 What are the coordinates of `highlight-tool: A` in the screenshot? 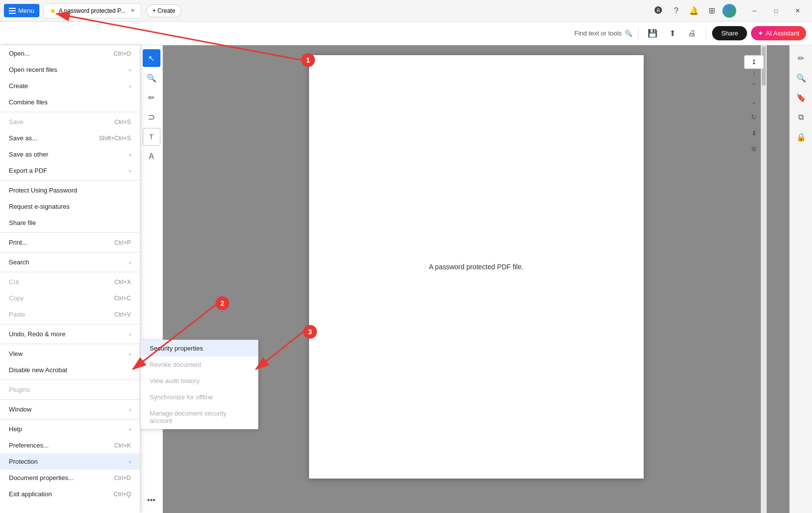 It's located at (152, 157).